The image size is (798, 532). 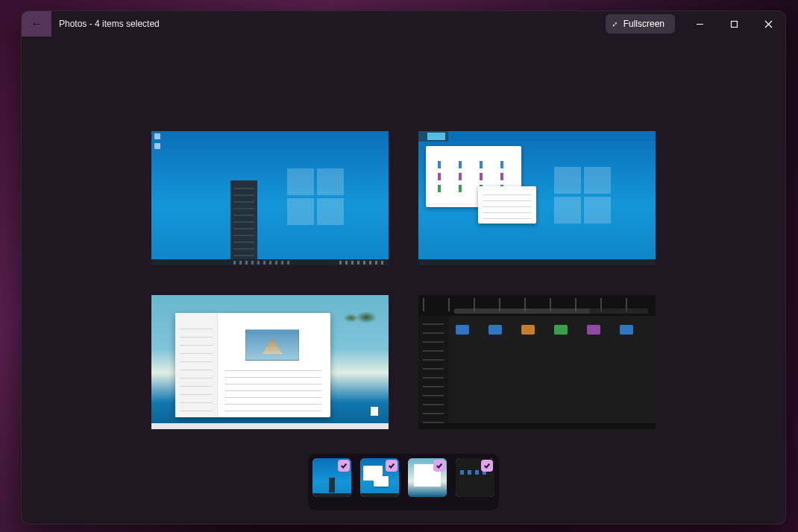 I want to click on maximize-button, so click(x=734, y=24).